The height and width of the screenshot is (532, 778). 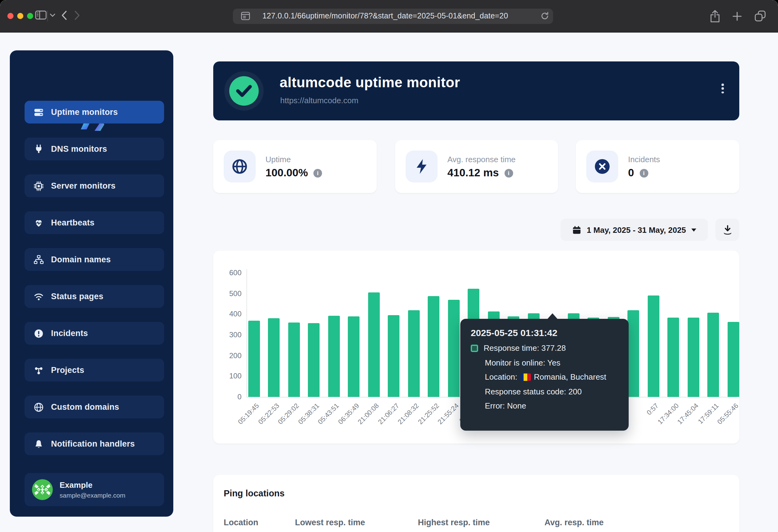 I want to click on sidebar-item-server-monitors: Server monitors, so click(x=94, y=186).